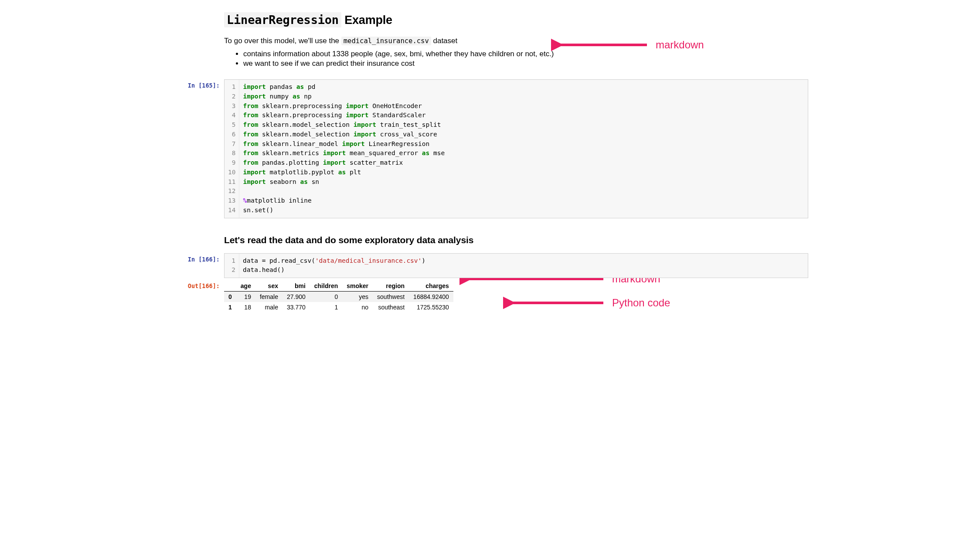 Image resolution: width=980 pixels, height=543 pixels. What do you see at coordinates (296, 297) in the screenshot?
I see `table-cell: 27.900` at bounding box center [296, 297].